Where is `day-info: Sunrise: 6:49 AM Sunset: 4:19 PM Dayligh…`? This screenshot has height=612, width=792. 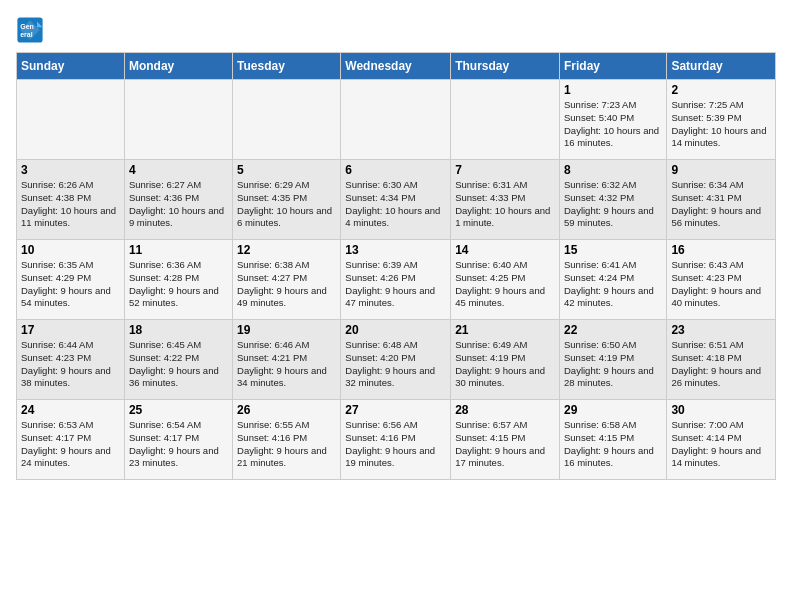 day-info: Sunrise: 6:49 AM Sunset: 4:19 PM Dayligh… is located at coordinates (505, 364).